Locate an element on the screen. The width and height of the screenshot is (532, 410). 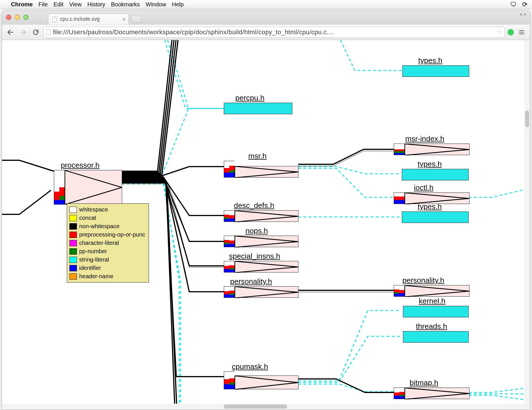
bookmark-star-icon: ☆ is located at coordinates (499, 32).